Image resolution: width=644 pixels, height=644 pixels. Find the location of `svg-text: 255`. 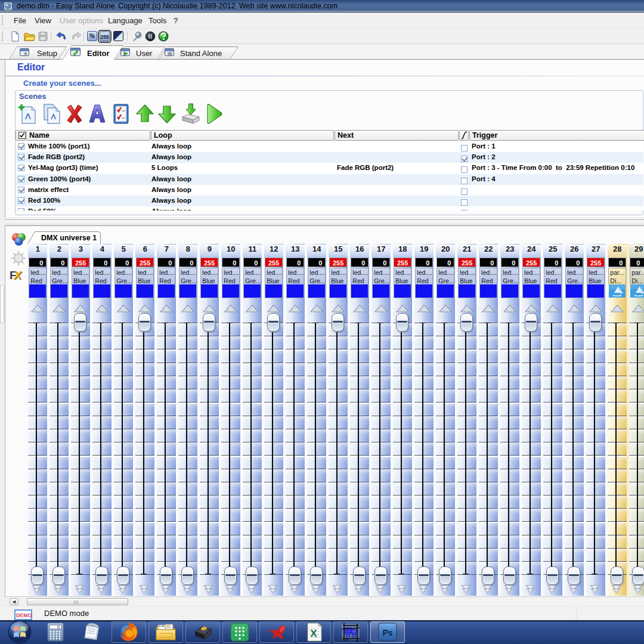

svg-text: 255 is located at coordinates (104, 37).